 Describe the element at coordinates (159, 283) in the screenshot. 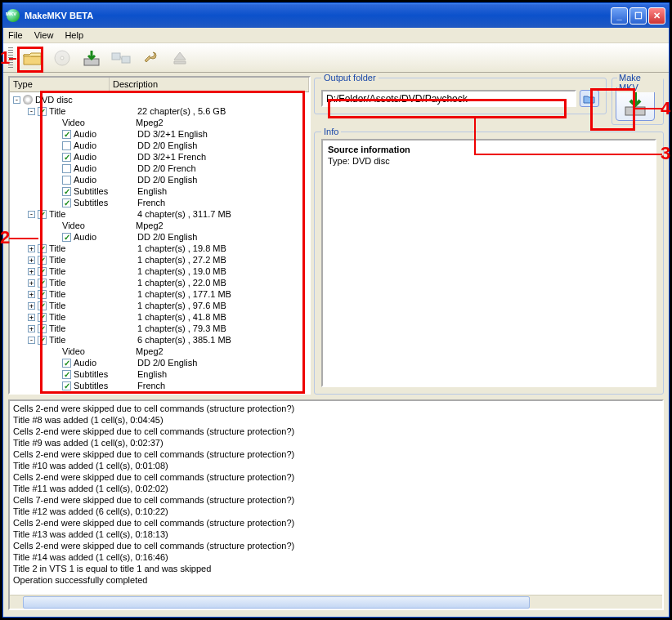

I see `tree-row: +✓Title1 chapter(s) , 22.0 MB` at that location.